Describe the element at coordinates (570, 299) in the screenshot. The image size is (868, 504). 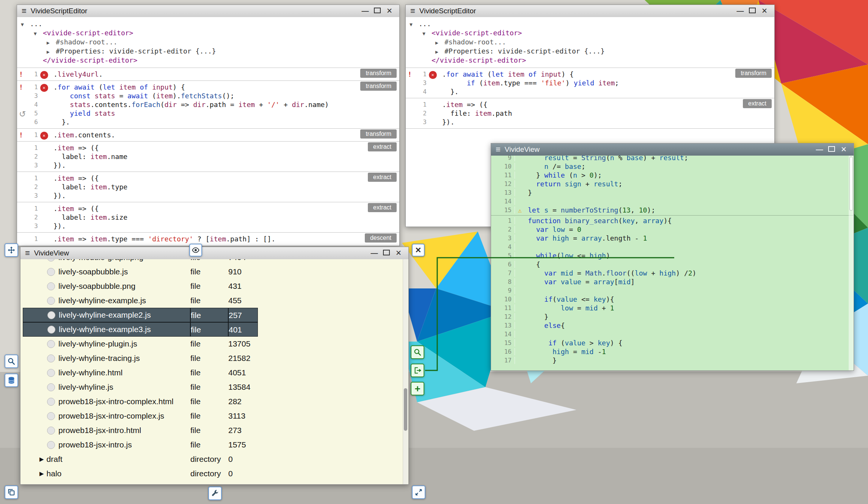
I see `code-text: if(value <= key){` at that location.